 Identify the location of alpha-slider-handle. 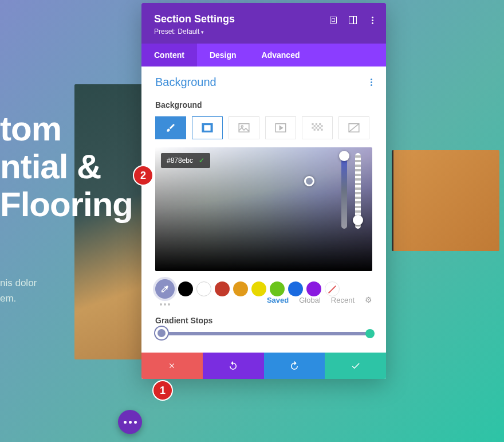
(358, 220).